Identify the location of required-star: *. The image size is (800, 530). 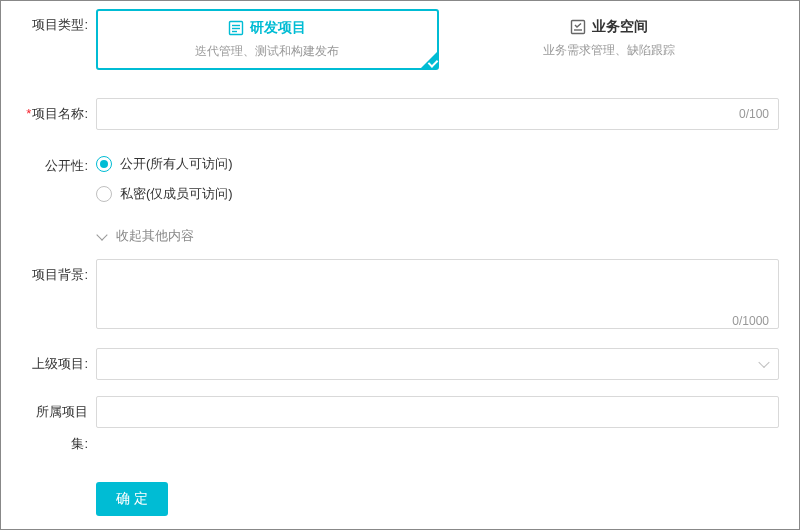
(28, 114).